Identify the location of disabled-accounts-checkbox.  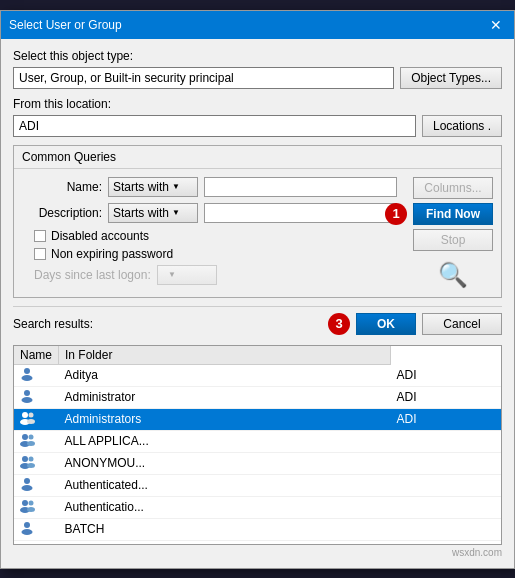
(40, 236).